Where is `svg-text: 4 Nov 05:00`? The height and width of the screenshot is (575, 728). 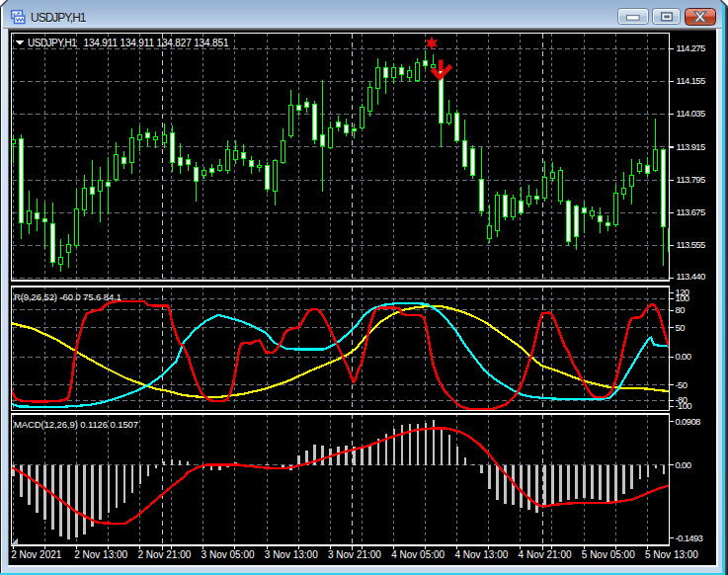 svg-text: 4 Nov 05:00 is located at coordinates (418, 553).